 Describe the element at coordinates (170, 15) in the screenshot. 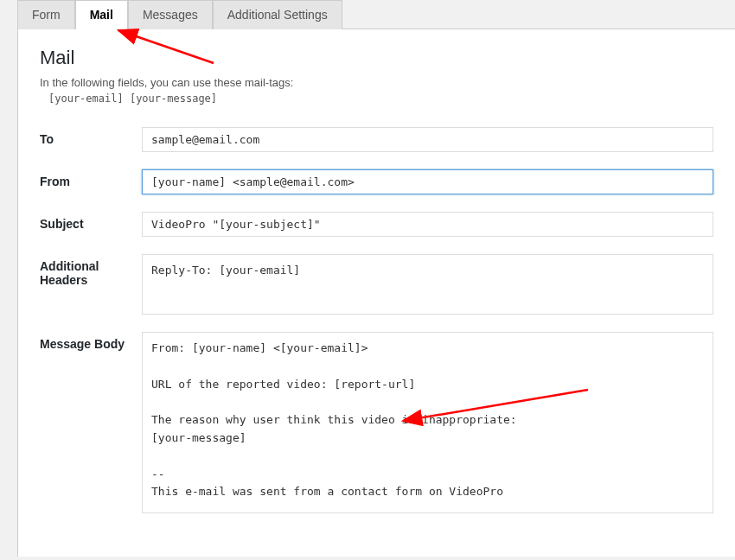

I see `tab-messages: Messages` at that location.